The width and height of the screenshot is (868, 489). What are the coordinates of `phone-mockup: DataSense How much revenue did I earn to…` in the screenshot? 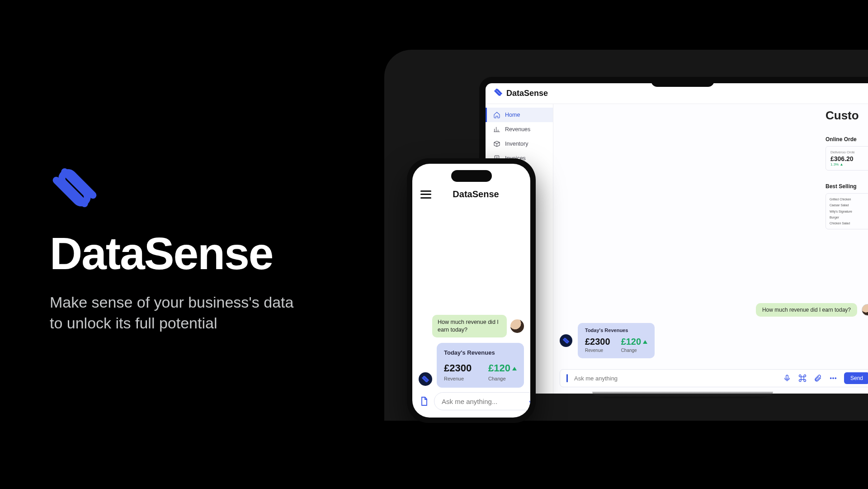 It's located at (471, 290).